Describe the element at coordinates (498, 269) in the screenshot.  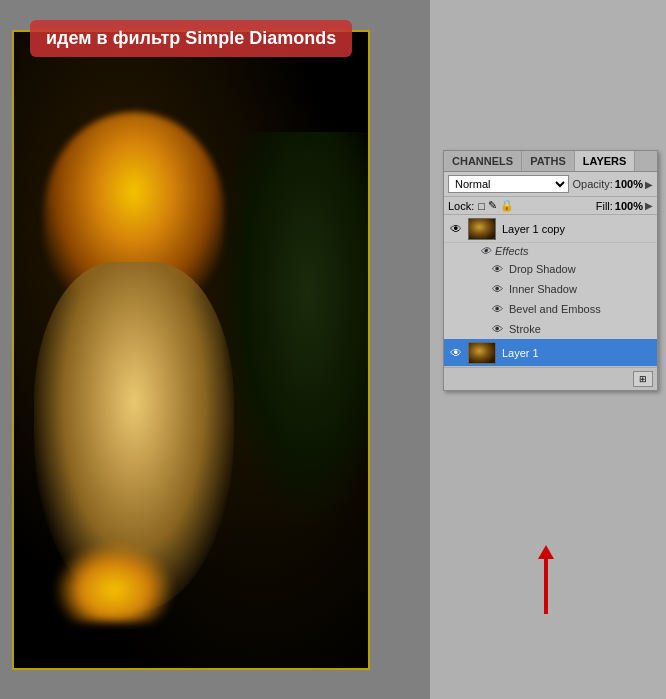
I see `effect-eye-dropshadow: 👁` at that location.